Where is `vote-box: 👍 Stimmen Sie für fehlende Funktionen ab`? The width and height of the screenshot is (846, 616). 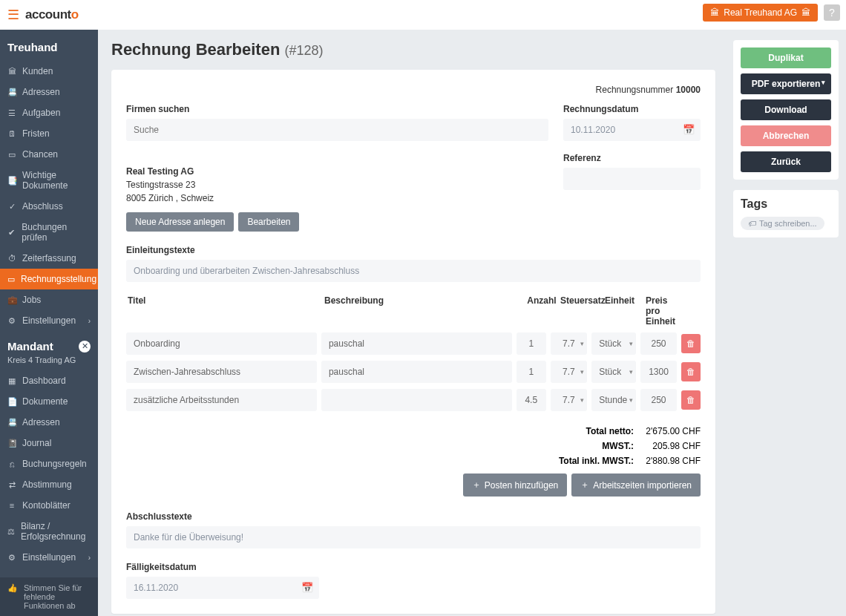
vote-box: 👍 Stimmen Sie für fehlende Funktionen ab is located at coordinates (49, 597).